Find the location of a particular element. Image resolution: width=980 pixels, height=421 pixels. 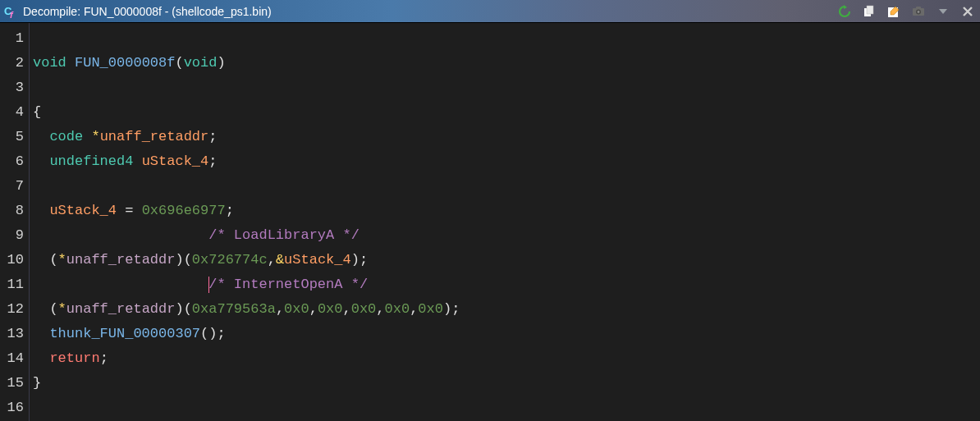

code-line: return; is located at coordinates (506, 359).